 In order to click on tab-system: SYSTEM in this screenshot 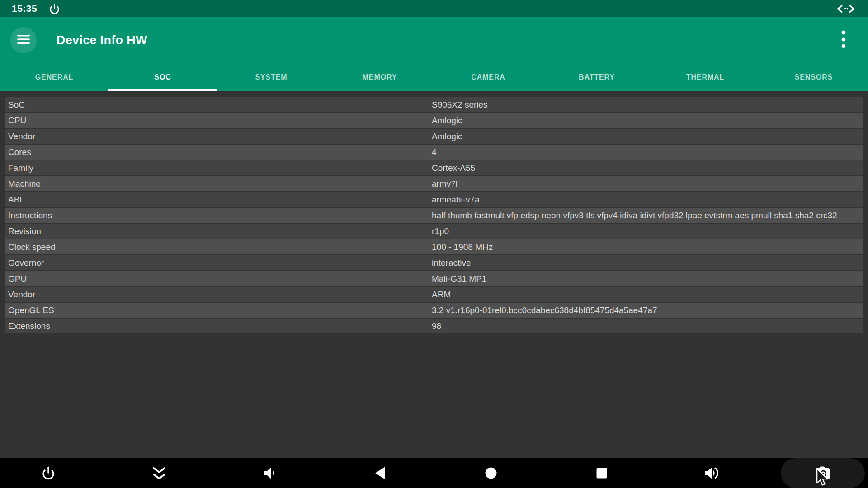, I will do `click(271, 77)`.